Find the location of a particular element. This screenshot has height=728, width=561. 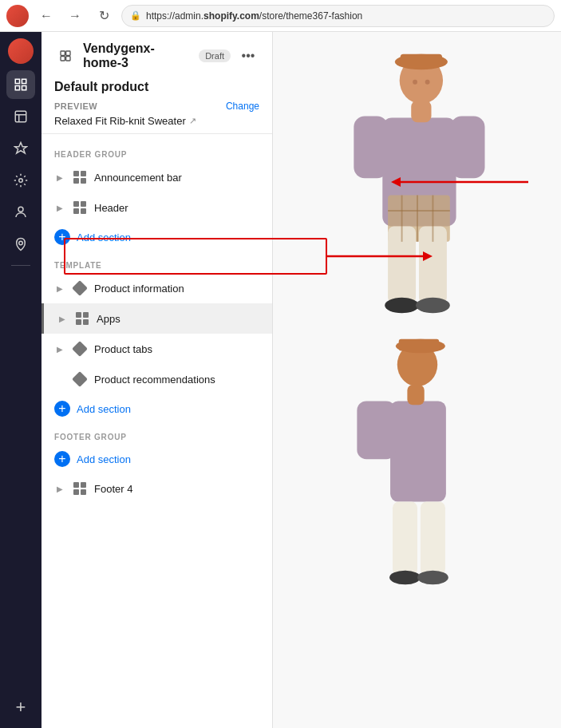

preview-product-name: Relaxed Fit Rib-knit Sweater is located at coordinates (120, 121).